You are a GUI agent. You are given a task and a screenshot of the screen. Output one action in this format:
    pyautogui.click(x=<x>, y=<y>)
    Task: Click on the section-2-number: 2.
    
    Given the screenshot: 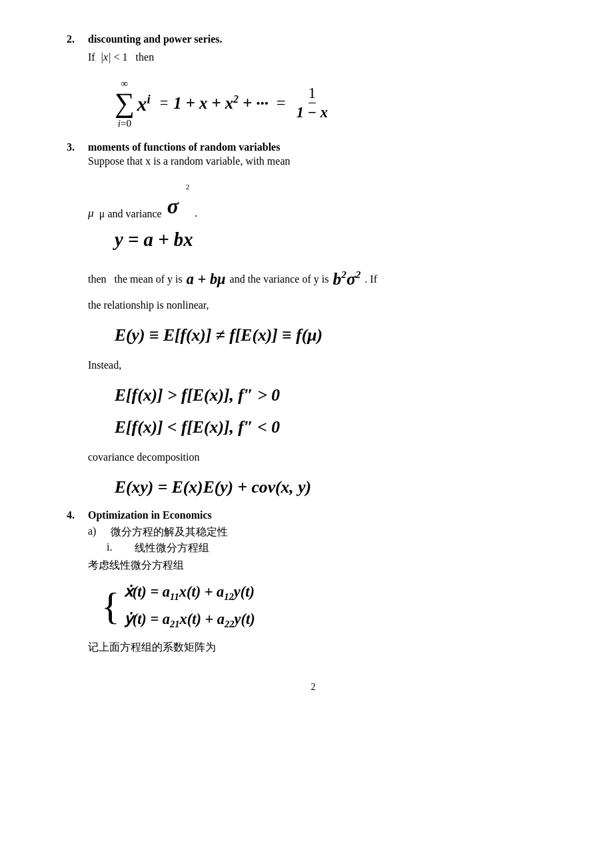 What is the action you would take?
    pyautogui.click(x=75, y=39)
    